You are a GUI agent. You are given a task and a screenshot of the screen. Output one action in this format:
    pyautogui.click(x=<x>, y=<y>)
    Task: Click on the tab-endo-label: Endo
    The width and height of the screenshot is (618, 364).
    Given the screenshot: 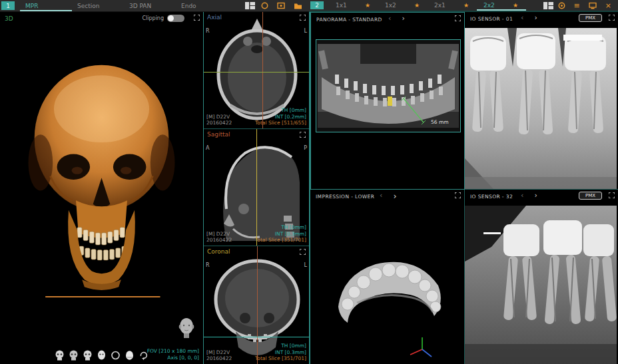 What is the action you would take?
    pyautogui.click(x=189, y=6)
    